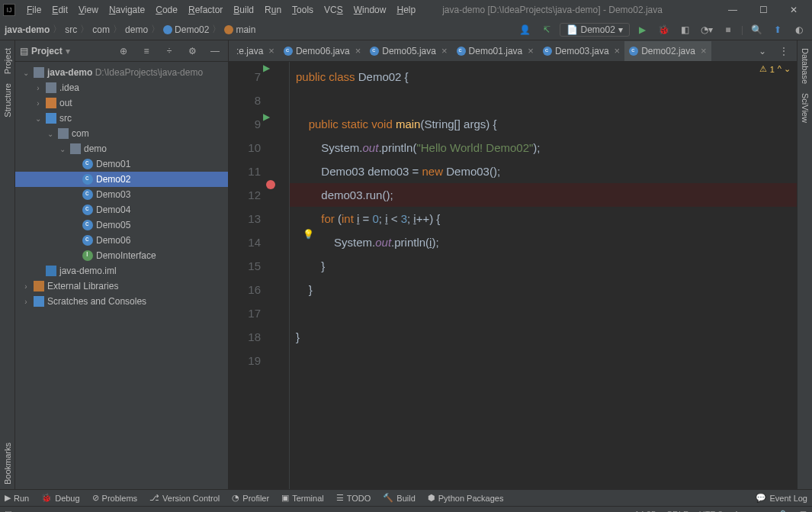 The width and height of the screenshot is (812, 512). What do you see at coordinates (124, 51) in the screenshot?
I see `select-opened-icon: ⊕` at bounding box center [124, 51].